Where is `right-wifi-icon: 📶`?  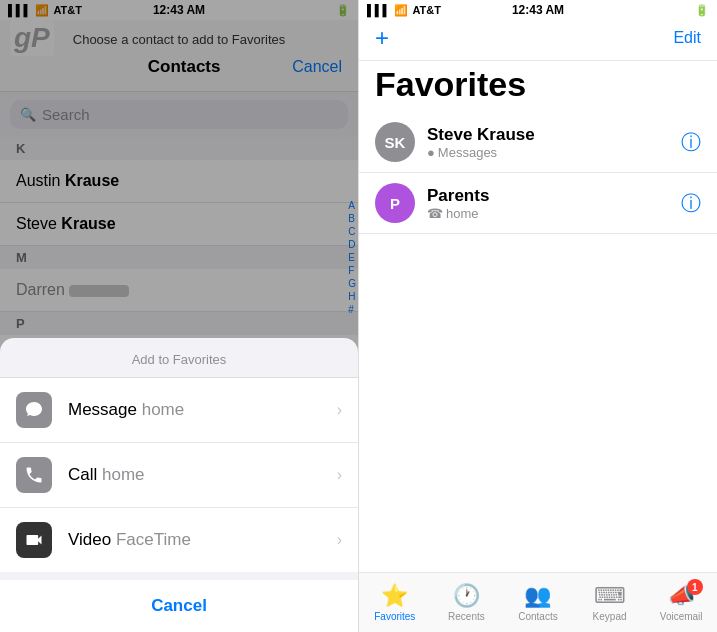
right-wifi-icon: 📶 is located at coordinates (401, 10).